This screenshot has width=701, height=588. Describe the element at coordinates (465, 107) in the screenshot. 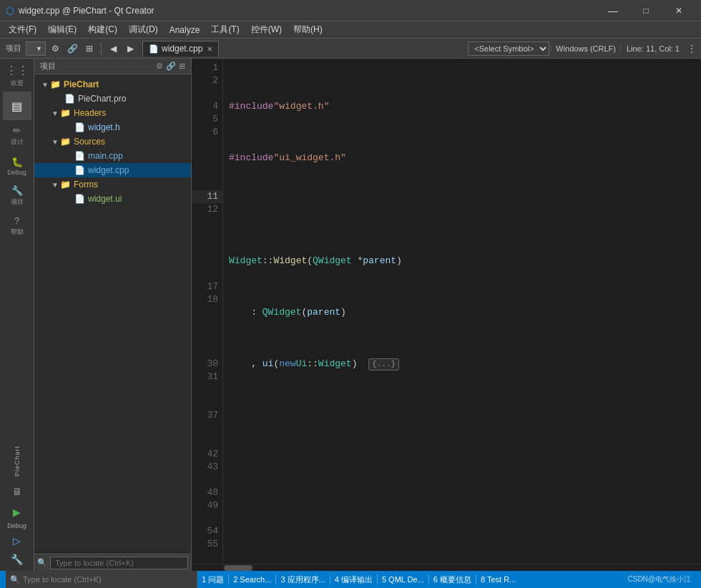

I see `code-line-1: #include "widget.h"` at that location.